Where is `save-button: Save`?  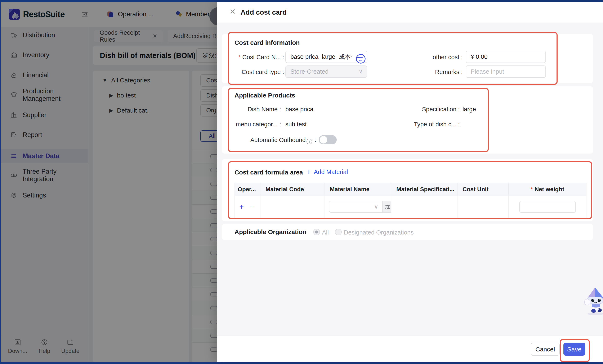
save-button: Save is located at coordinates (574, 349).